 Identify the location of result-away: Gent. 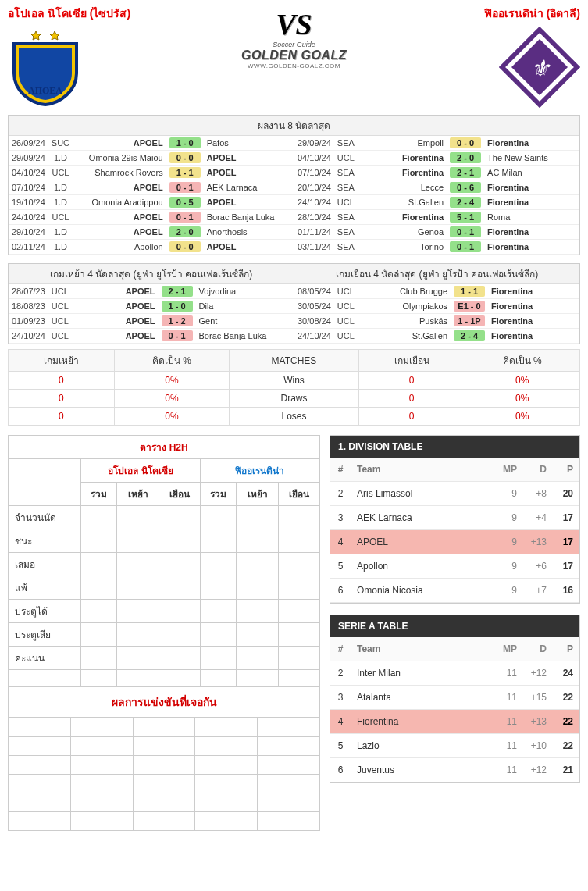
(245, 322).